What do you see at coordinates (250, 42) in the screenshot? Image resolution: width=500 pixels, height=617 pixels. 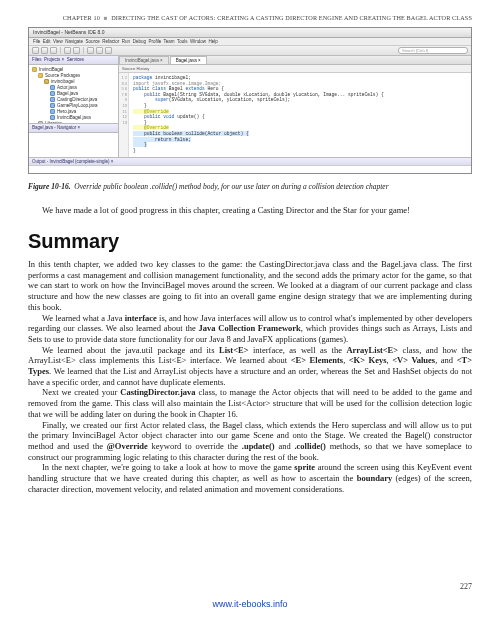 I see `ide-menubar: File Edit View Navigate Source Refactor …` at bounding box center [250, 42].